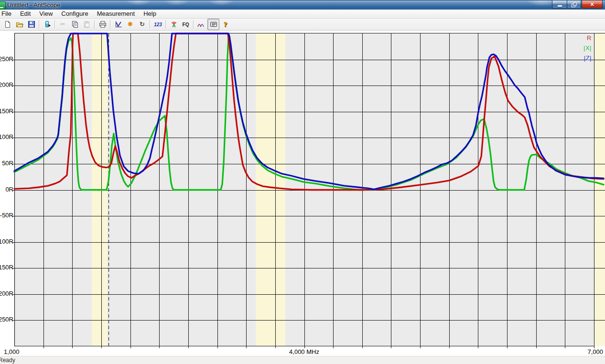 The width and height of the screenshot is (605, 364). I want to click on y-axis-label: 200R, so click(7, 85).